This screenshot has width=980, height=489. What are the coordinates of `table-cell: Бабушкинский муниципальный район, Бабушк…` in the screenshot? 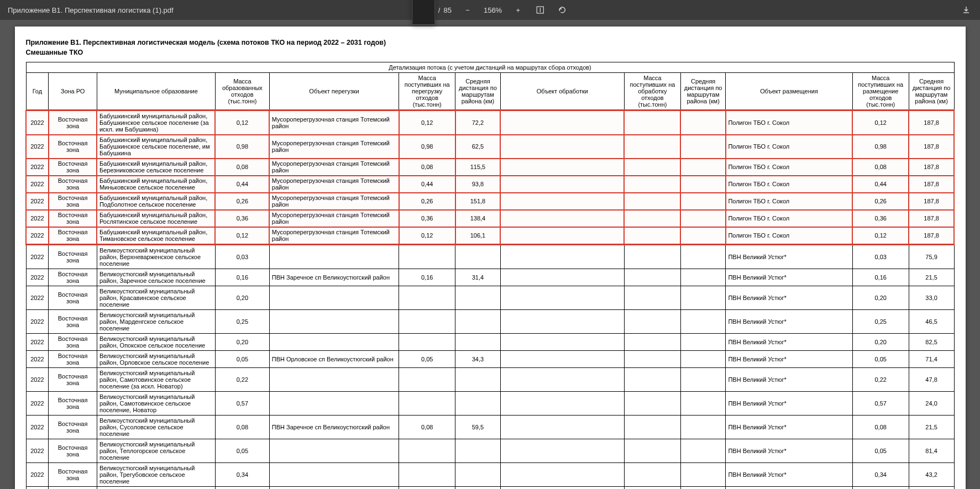 It's located at (156, 147).